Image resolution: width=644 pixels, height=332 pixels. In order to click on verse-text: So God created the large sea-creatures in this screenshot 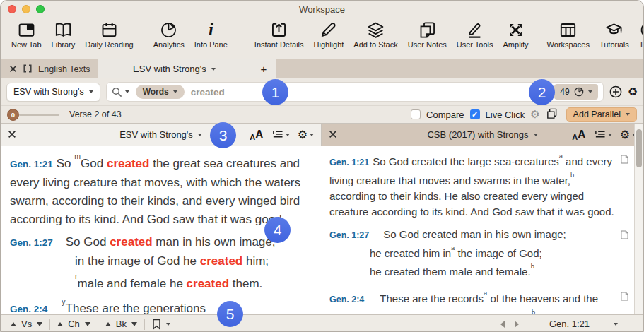, I will do `click(465, 161)`.